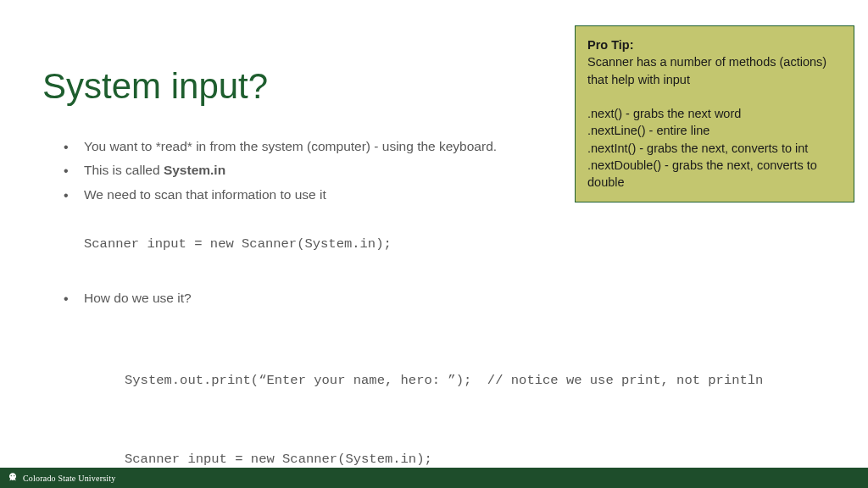  What do you see at coordinates (195, 169) in the screenshot?
I see `bullet-bold: System.in` at bounding box center [195, 169].